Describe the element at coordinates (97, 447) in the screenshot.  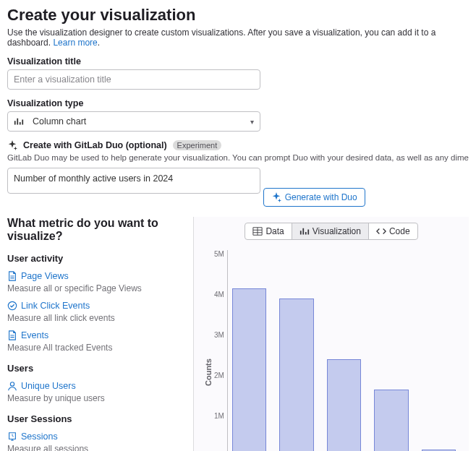
I see `metric-desc: Measure all sessions` at that location.